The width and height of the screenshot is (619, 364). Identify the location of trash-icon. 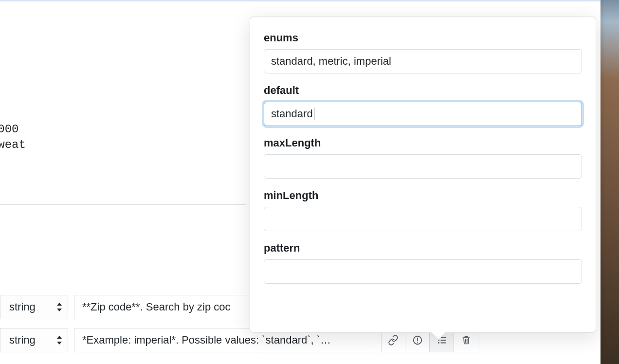
(466, 340).